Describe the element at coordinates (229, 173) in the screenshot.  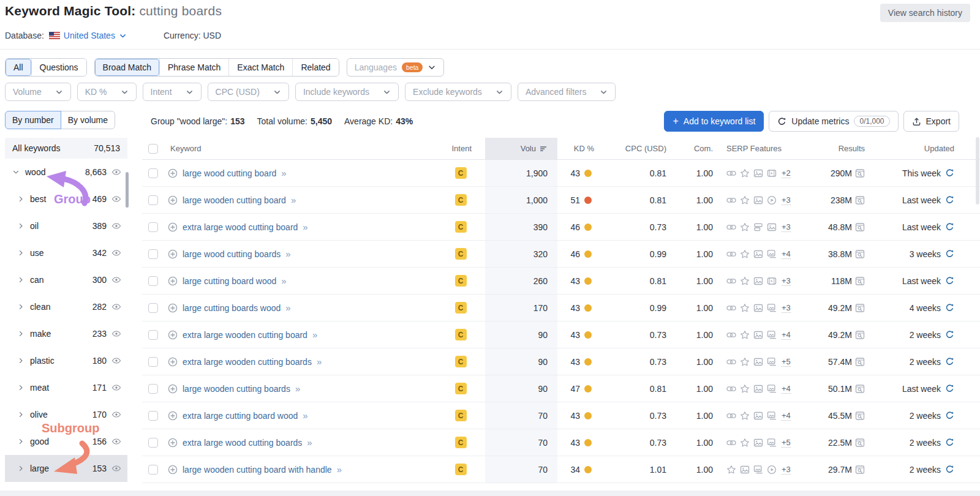
I see `keyword-link: large wood cutting board` at that location.